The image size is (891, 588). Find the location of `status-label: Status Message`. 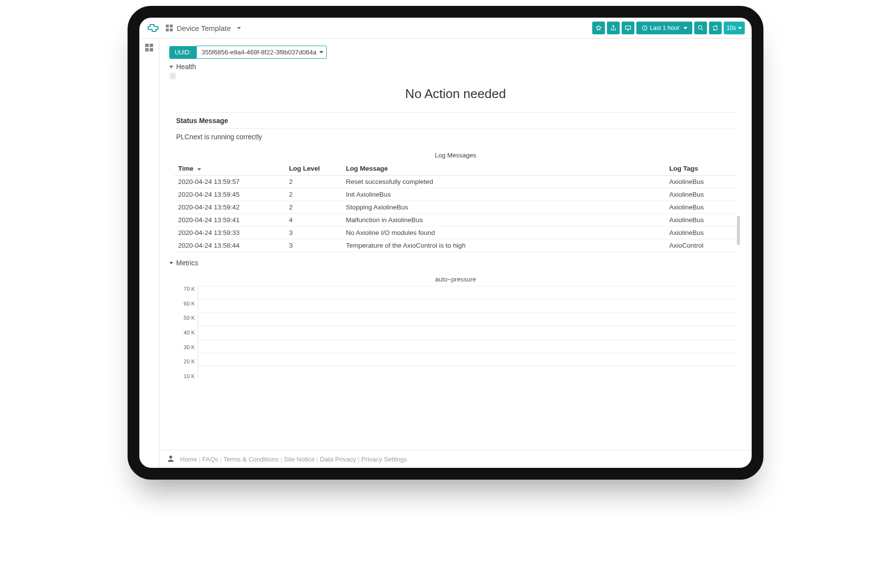

status-label: Status Message is located at coordinates (455, 121).